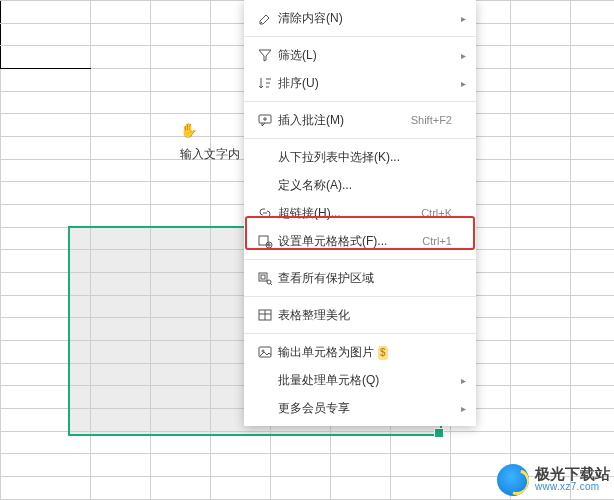  What do you see at coordinates (360, 83) in the screenshot?
I see `menu-sort: 排序(U) ▸` at bounding box center [360, 83].